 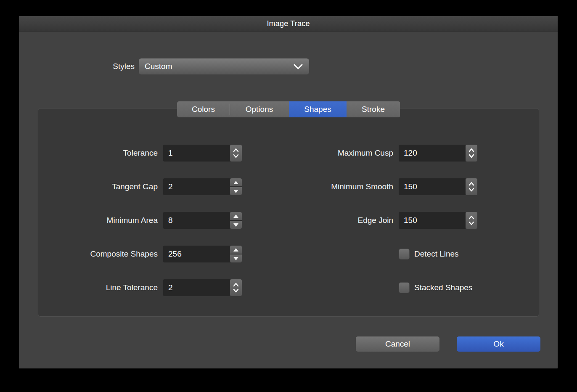 I want to click on maximum-cusp-label: Maximum Cusp, so click(x=324, y=153).